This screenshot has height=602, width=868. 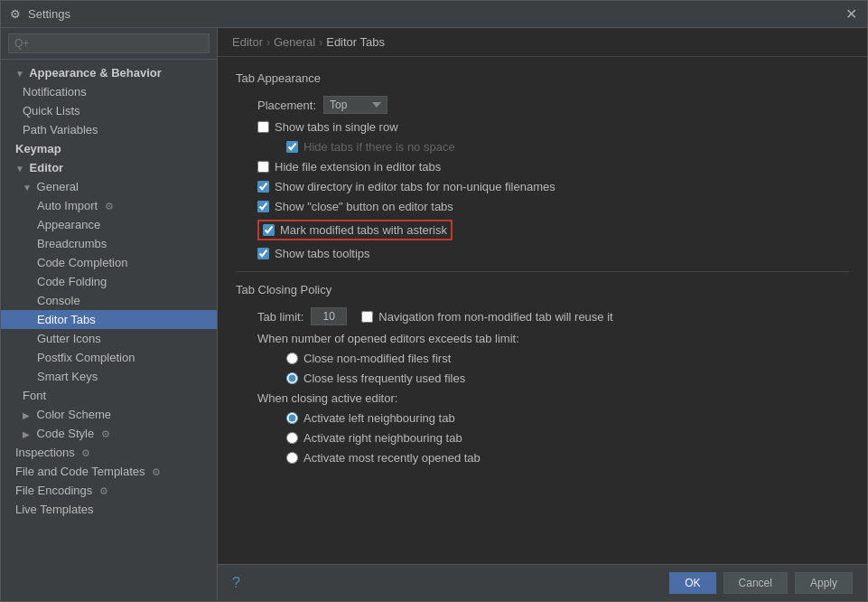 What do you see at coordinates (356, 206) in the screenshot?
I see `show-close-button-checkbox: Show "close" button on editor tabs` at bounding box center [356, 206].